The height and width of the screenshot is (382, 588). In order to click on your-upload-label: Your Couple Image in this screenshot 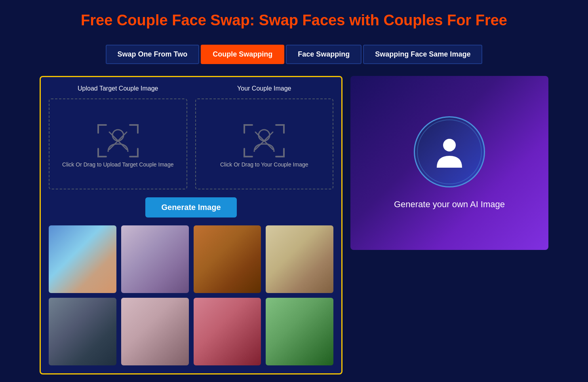, I will do `click(264, 89)`.